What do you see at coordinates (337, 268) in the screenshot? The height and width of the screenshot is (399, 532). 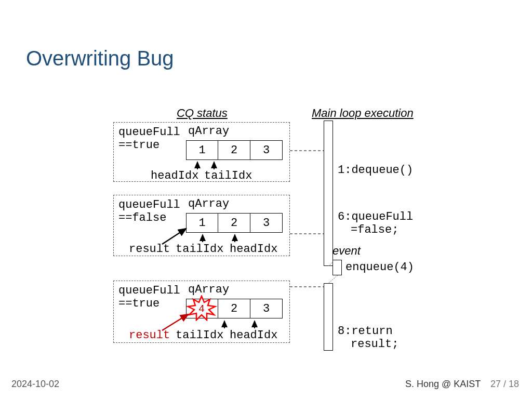 I see `exec-bar-event` at bounding box center [337, 268].